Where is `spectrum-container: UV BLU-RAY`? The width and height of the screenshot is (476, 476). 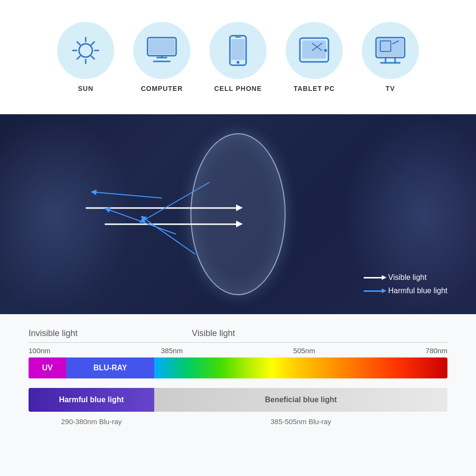 spectrum-container: UV BLU-RAY is located at coordinates (238, 368).